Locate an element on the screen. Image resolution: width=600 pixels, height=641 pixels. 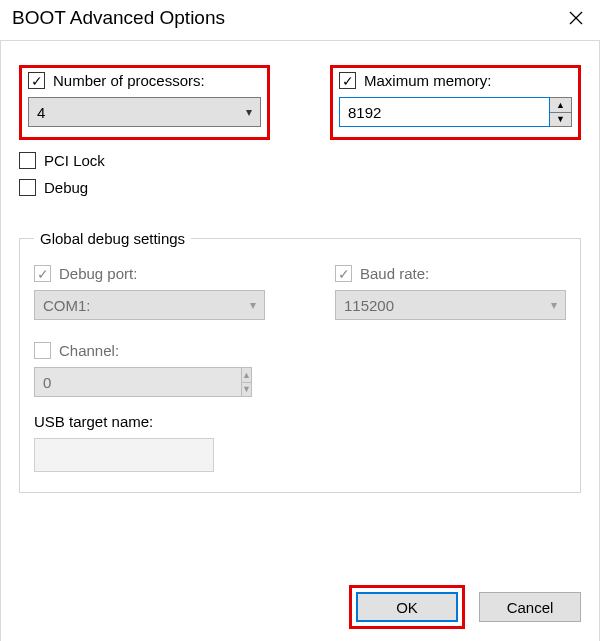
channel-checkbox is located at coordinates (42, 350).